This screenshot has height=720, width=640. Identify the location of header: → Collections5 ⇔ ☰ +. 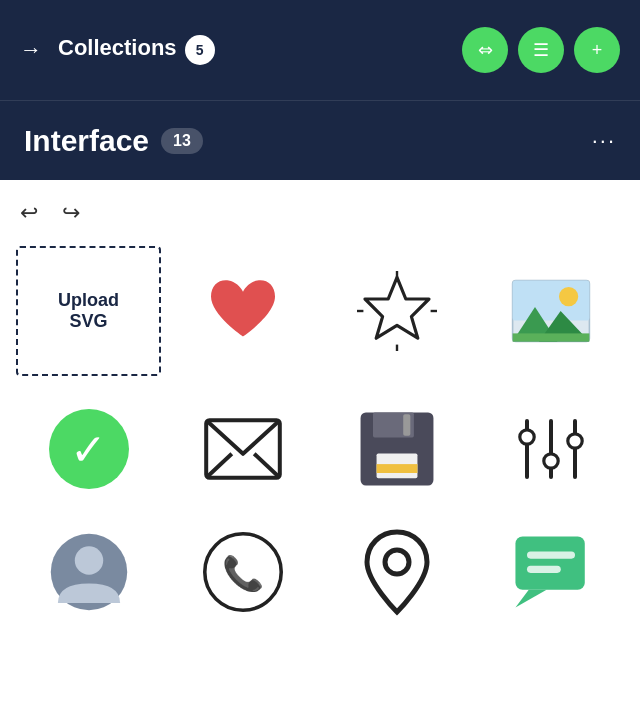
(320, 50).